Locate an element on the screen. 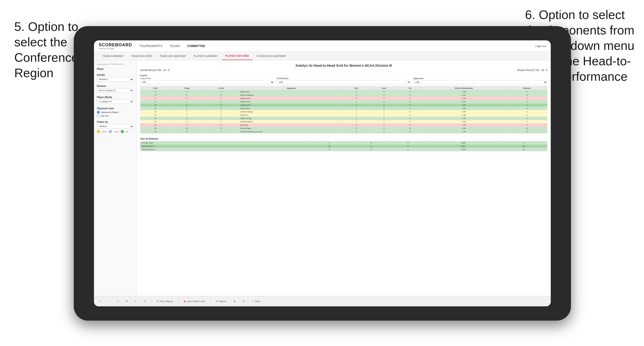 Image resolution: width=644 pixels, height=346 pixels. share-button: ↗ Share is located at coordinates (256, 302).